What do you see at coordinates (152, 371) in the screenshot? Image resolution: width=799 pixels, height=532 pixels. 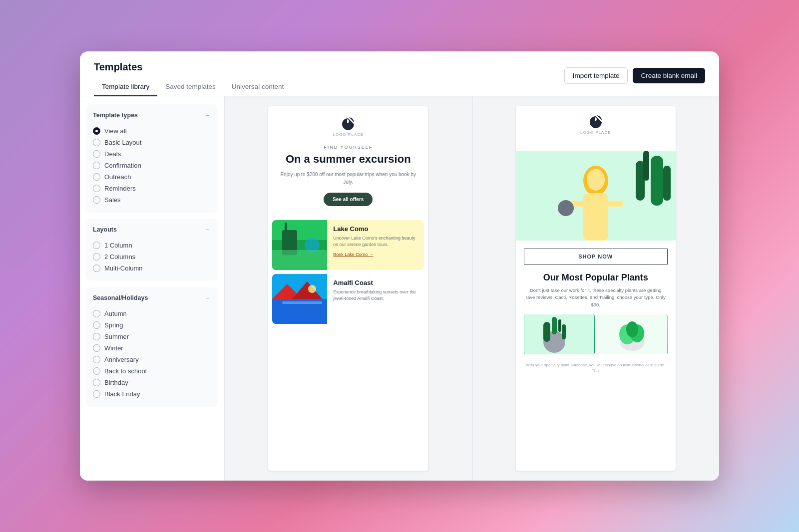 I see `filter-back-to-school: Back to school` at bounding box center [152, 371].